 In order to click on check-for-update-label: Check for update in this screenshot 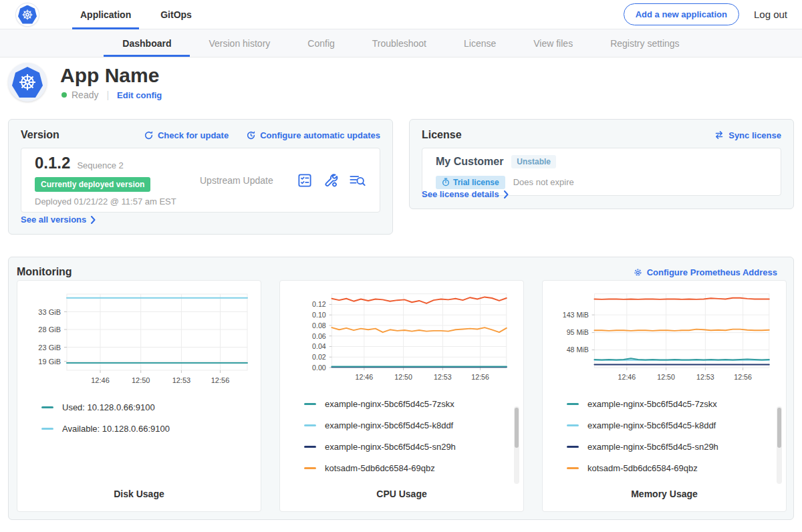, I will do `click(193, 135)`.